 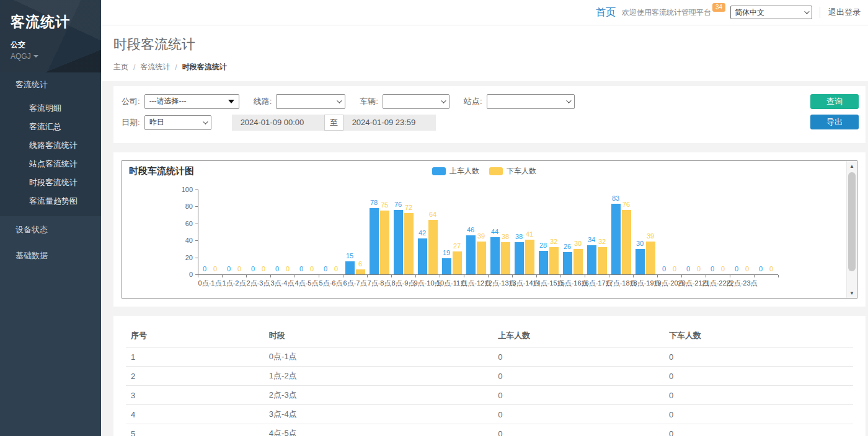 What do you see at coordinates (182, 224) in the screenshot?
I see `y-tick-label: 60` at bounding box center [182, 224].